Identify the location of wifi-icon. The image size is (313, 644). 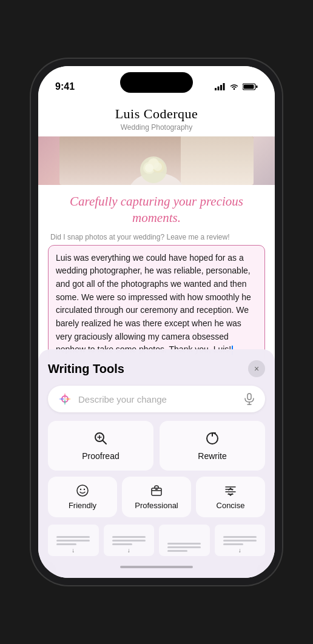
(234, 87).